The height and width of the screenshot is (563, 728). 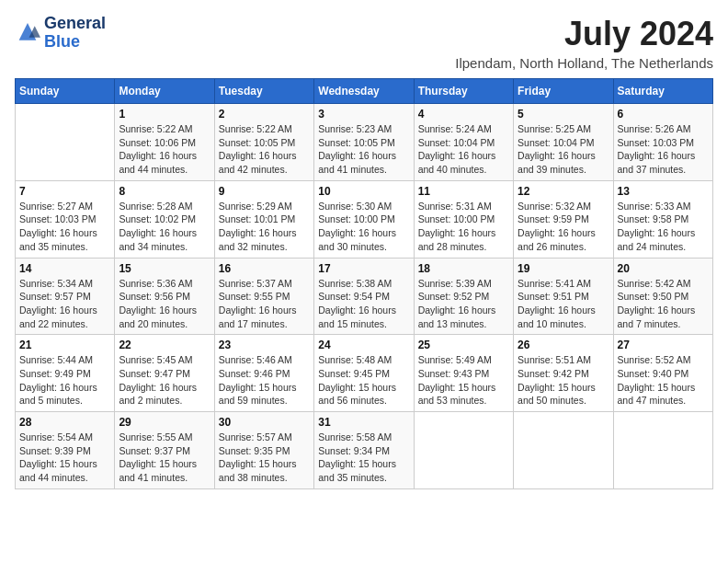 I want to click on day-cell: 7Sunrise: 5:27 AM Sunset: 10:03 PM Dayli…, so click(x=65, y=219).